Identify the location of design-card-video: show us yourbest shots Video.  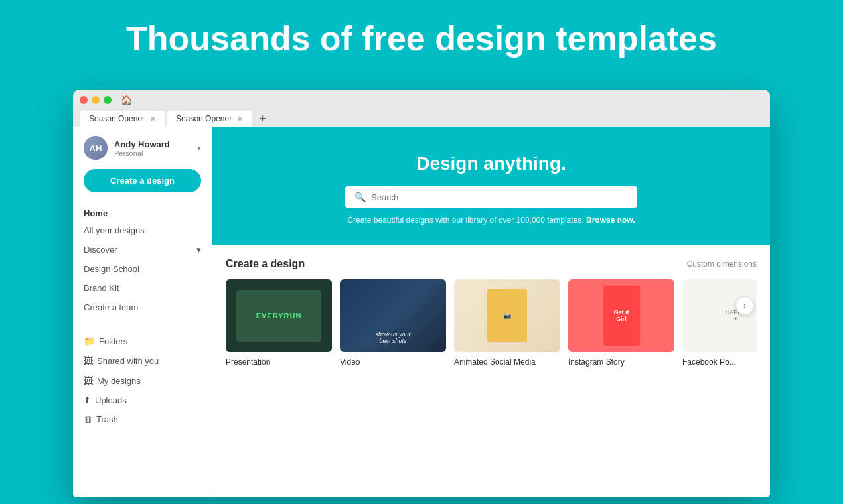
(393, 323).